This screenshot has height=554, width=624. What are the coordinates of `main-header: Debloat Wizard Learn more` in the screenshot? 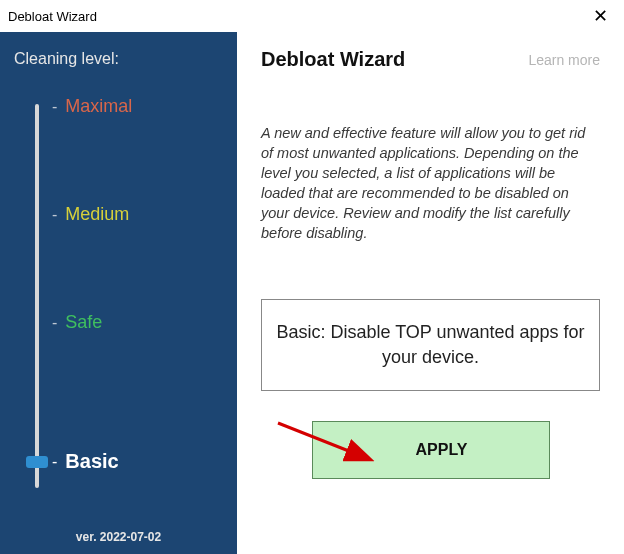 It's located at (430, 60).